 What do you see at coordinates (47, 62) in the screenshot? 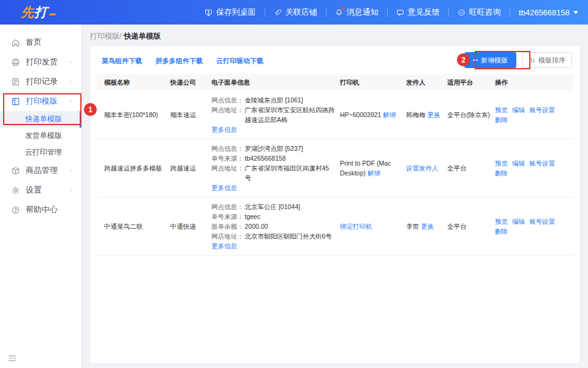
I see `sidebar-item-label: 打印发货` at bounding box center [47, 62].